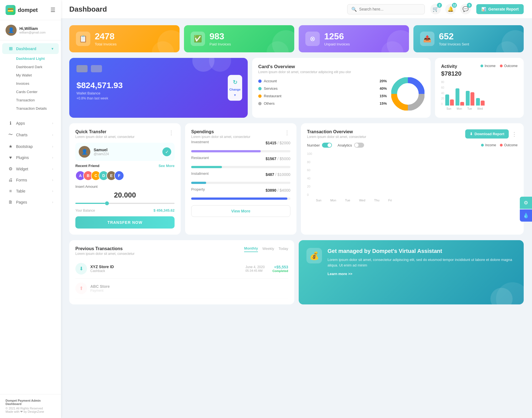 The image size is (532, 418). I want to click on sidebar-sub-transaction-details: Transaction Details, so click(30, 109).